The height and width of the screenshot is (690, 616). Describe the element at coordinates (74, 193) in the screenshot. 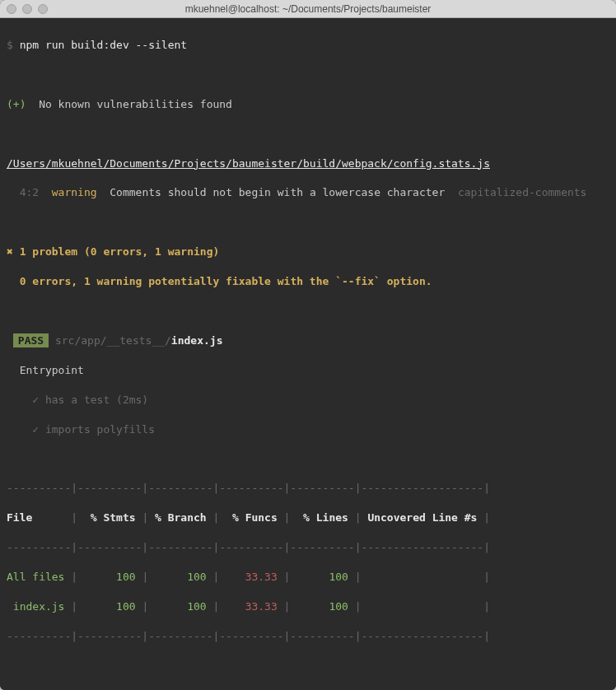

I see `lint-level: warning` at that location.